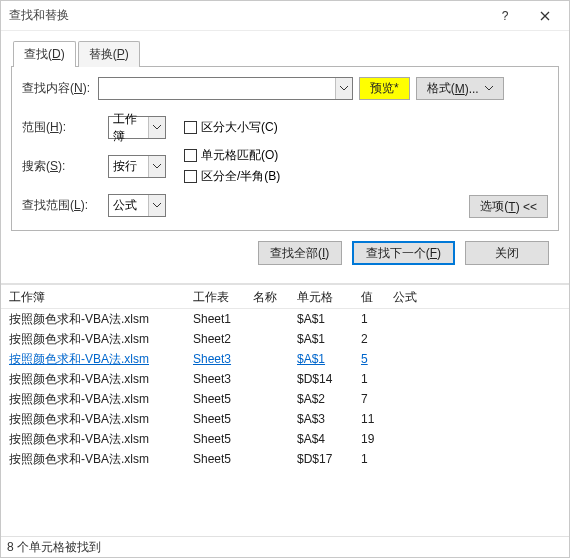  Describe the element at coordinates (507, 253) in the screenshot. I see `close-button: 关闭` at that location.